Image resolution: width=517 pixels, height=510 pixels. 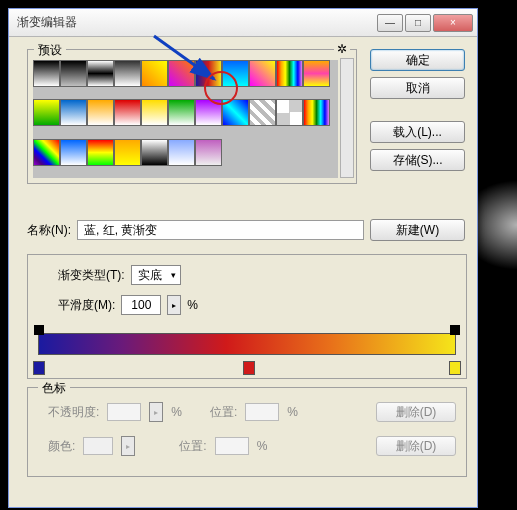 What do you see at coordinates (62, 446) in the screenshot?
I see `color-label: 颜色:` at bounding box center [62, 446].